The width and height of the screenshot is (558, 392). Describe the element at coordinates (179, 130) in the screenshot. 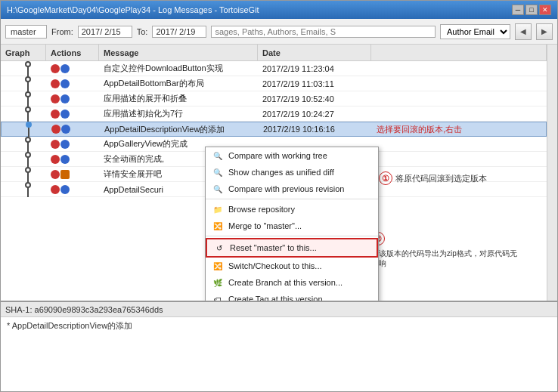

I see `message-cell: AppDetailDescriptionView的添加` at that location.